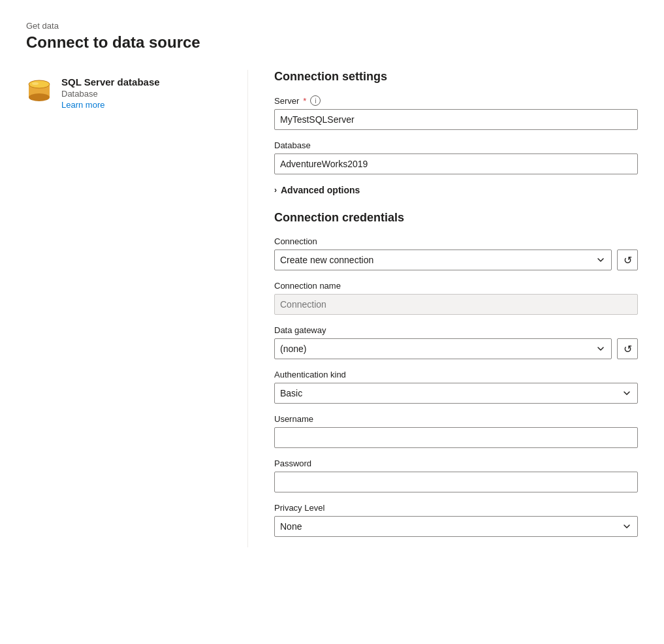  Describe the element at coordinates (304, 101) in the screenshot. I see `required-star: *` at that location.